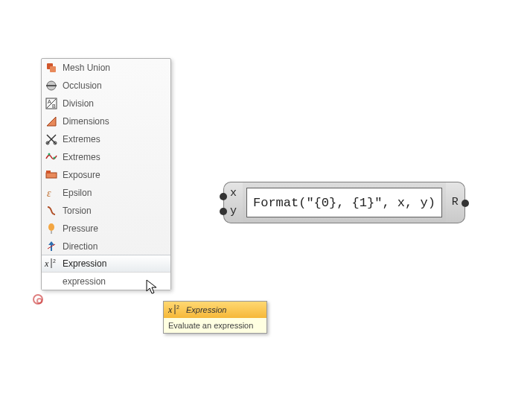  I want to click on menu-item-label: Expression, so click(85, 264).